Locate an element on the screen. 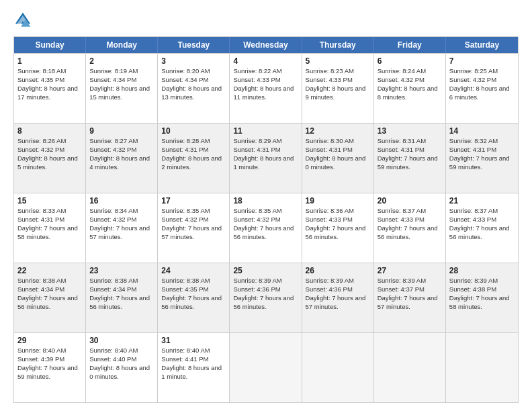 This screenshot has width=532, height=411. day-number: 31 is located at coordinates (193, 340).